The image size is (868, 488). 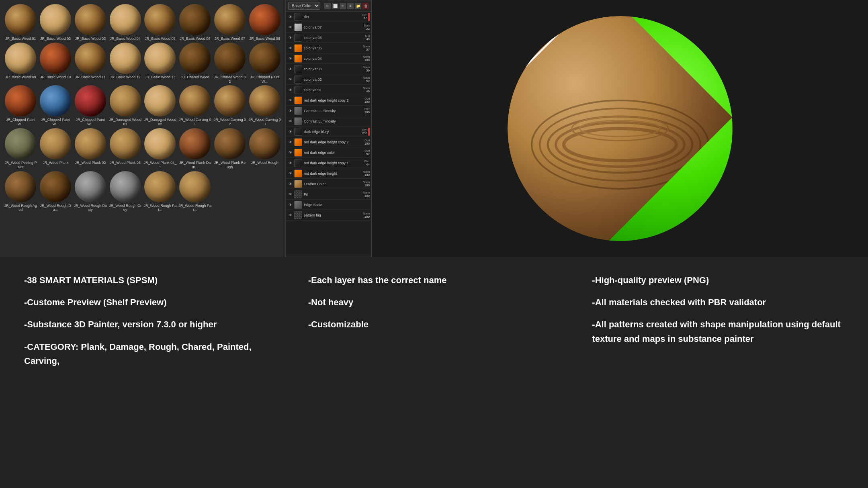 I want to click on material-item: JR_Basic Wood 08, so click(x=264, y=22).